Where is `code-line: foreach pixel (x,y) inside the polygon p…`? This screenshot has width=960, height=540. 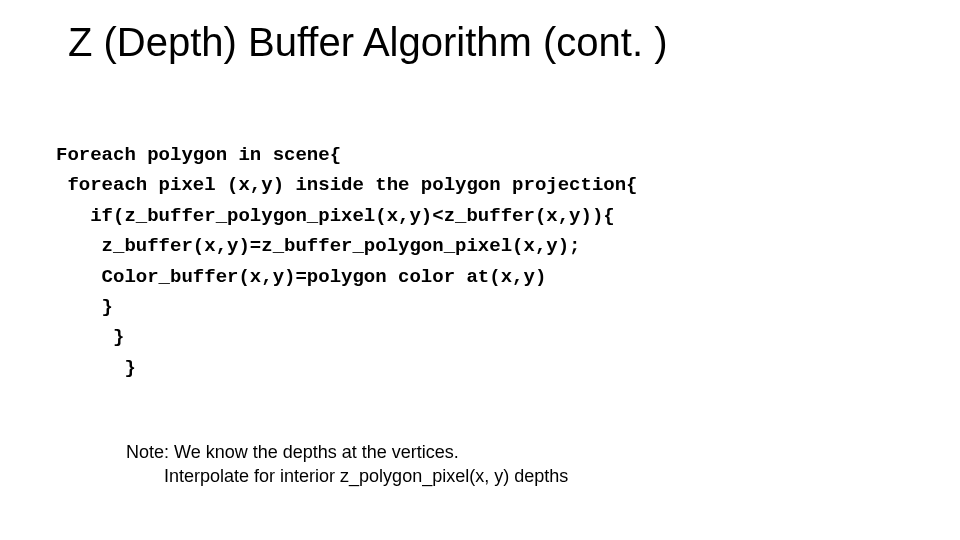
code-line: foreach pixel (x,y) inside the polygon p… is located at coordinates (347, 185).